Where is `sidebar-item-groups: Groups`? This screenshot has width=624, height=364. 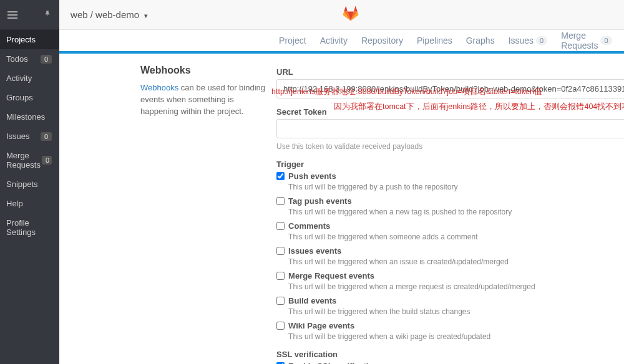 sidebar-item-groups: Groups is located at coordinates (30, 97).